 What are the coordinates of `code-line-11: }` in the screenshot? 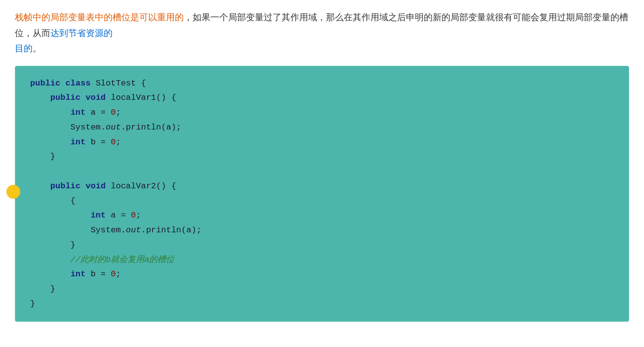 It's located at (322, 245).